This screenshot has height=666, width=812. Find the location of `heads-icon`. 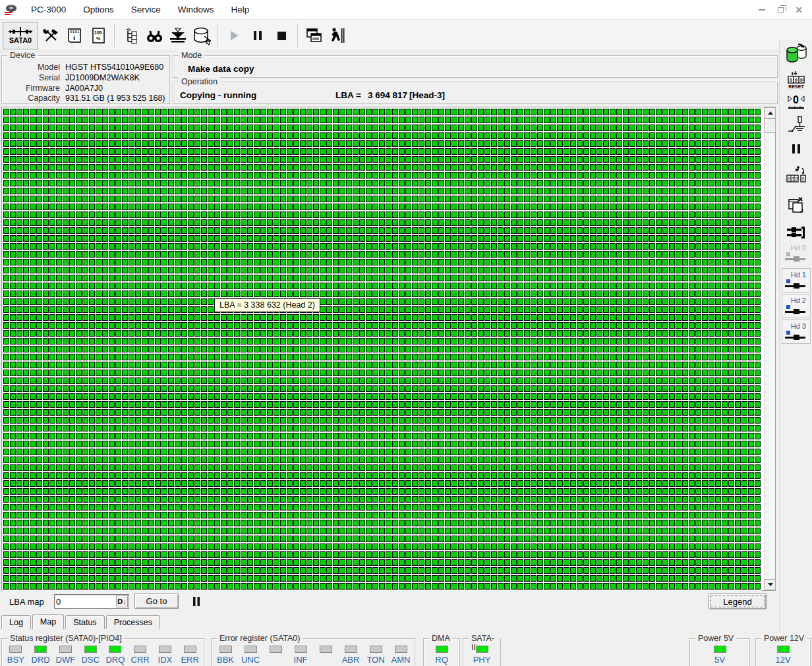

heads-icon is located at coordinates (796, 233).